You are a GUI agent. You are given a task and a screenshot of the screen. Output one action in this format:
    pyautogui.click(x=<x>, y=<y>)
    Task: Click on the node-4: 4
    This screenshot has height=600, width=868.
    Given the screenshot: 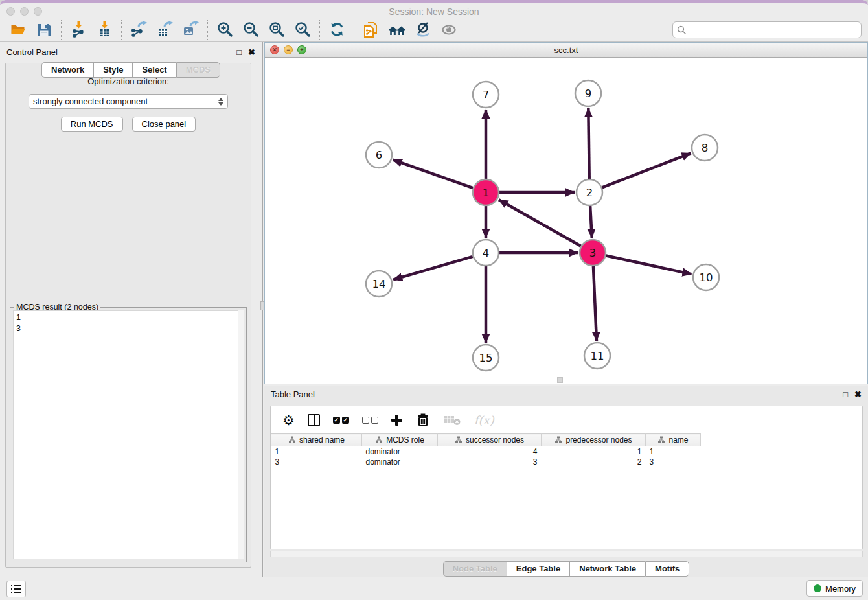 What is the action you would take?
    pyautogui.click(x=486, y=253)
    